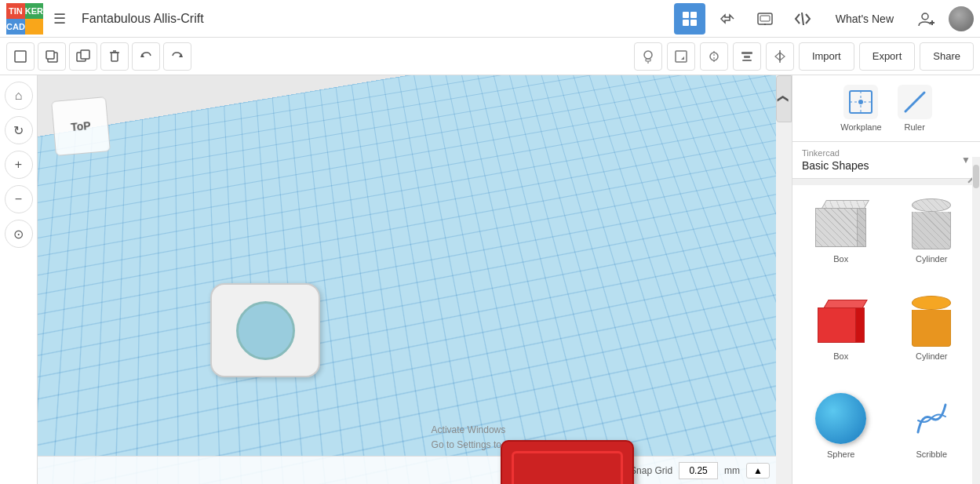  What do you see at coordinates (19, 234) in the screenshot?
I see `fit-button: ⊙` at bounding box center [19, 234].